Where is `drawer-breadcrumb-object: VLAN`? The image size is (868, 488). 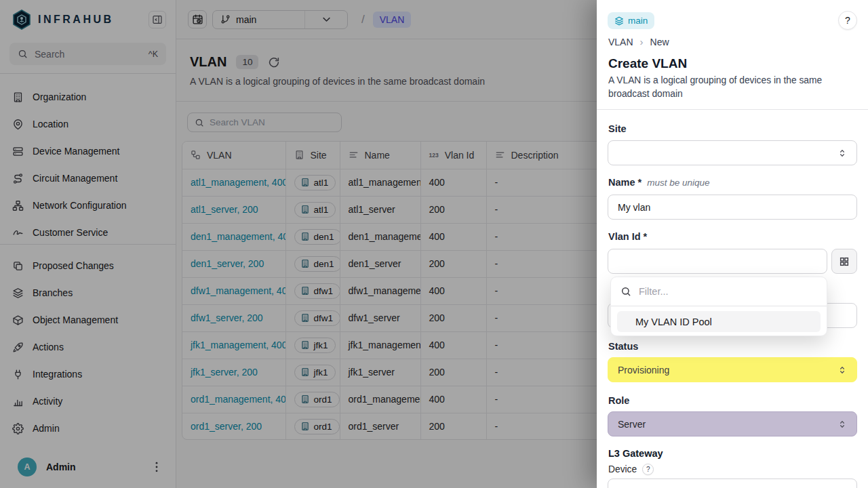 drawer-breadcrumb-object: VLAN is located at coordinates (621, 42).